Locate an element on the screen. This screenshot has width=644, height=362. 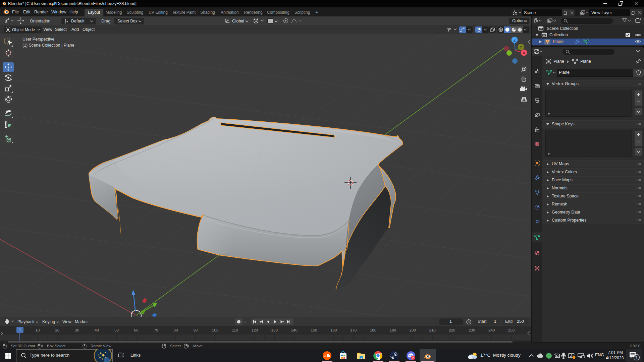
svg-text: 200 is located at coordinates (413, 330).